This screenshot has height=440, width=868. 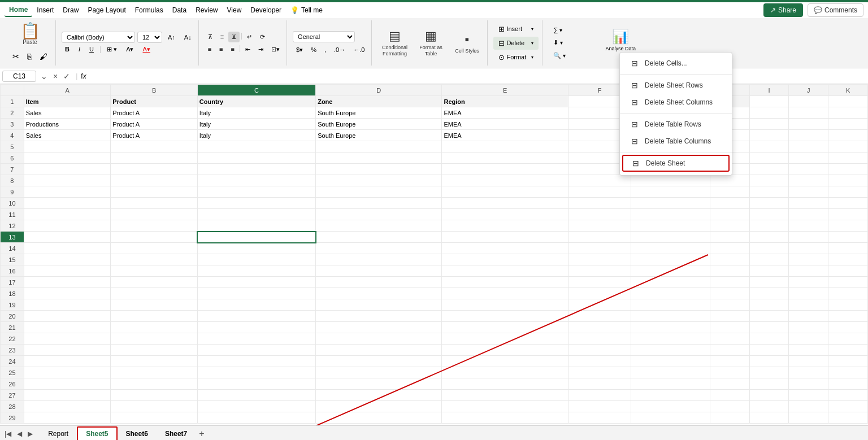 I want to click on cell-I3, so click(x=769, y=124).